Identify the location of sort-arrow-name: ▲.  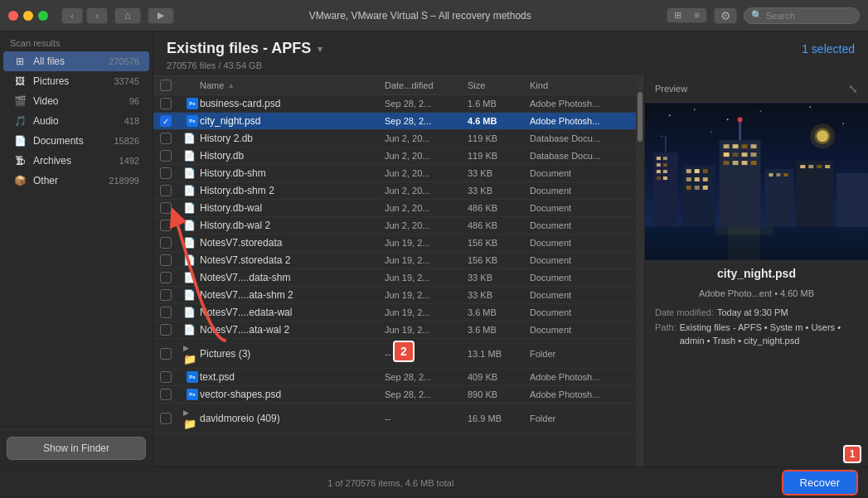
(230, 85).